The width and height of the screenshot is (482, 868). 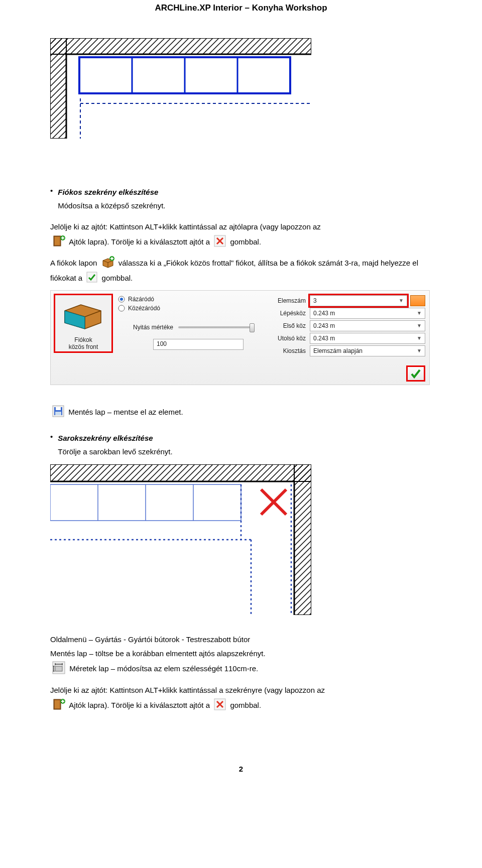 What do you see at coordinates (418, 301) in the screenshot?
I see `elemszam-action-button` at bounding box center [418, 301].